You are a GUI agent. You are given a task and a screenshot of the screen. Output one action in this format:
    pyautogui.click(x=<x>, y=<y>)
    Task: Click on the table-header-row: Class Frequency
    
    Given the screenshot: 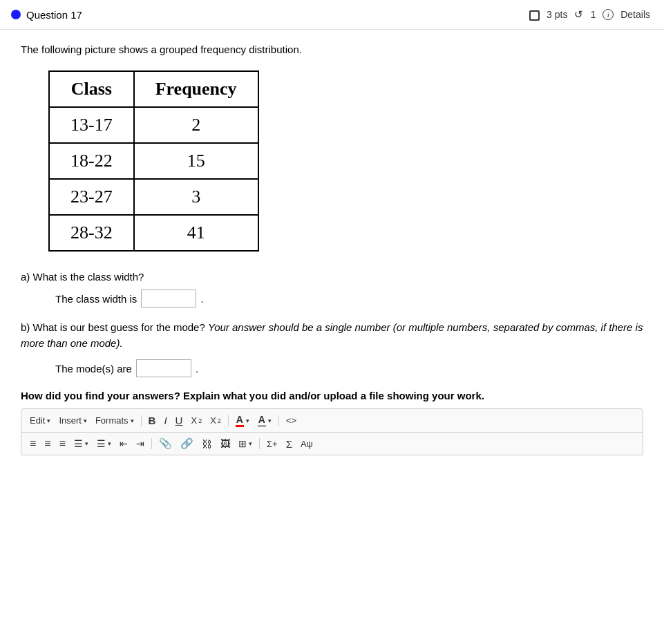 What is the action you would take?
    pyautogui.click(x=153, y=89)
    